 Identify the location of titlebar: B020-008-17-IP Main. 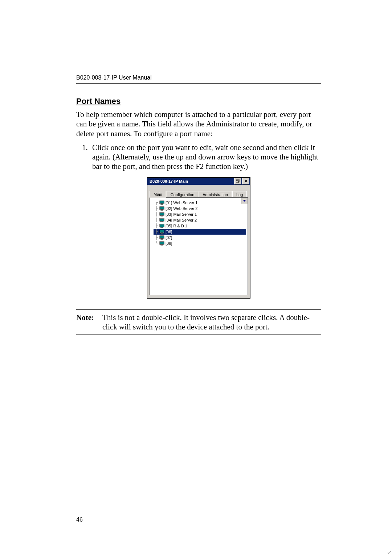
(199, 181).